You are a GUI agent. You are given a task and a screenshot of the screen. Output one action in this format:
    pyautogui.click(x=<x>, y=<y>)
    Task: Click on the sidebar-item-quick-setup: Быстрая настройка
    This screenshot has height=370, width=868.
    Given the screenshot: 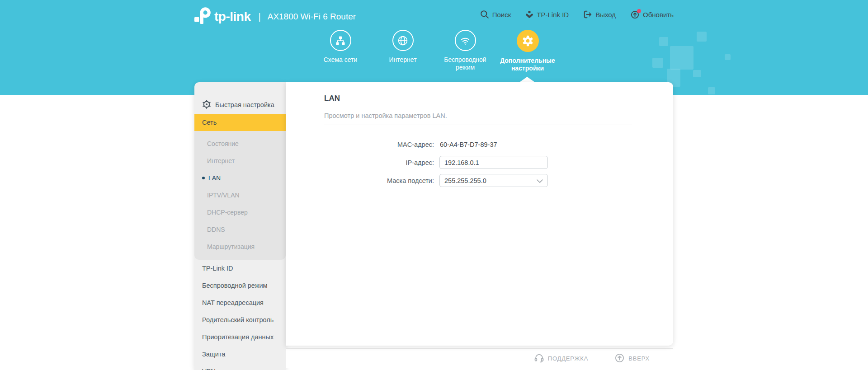 What is the action you would take?
    pyautogui.click(x=240, y=105)
    